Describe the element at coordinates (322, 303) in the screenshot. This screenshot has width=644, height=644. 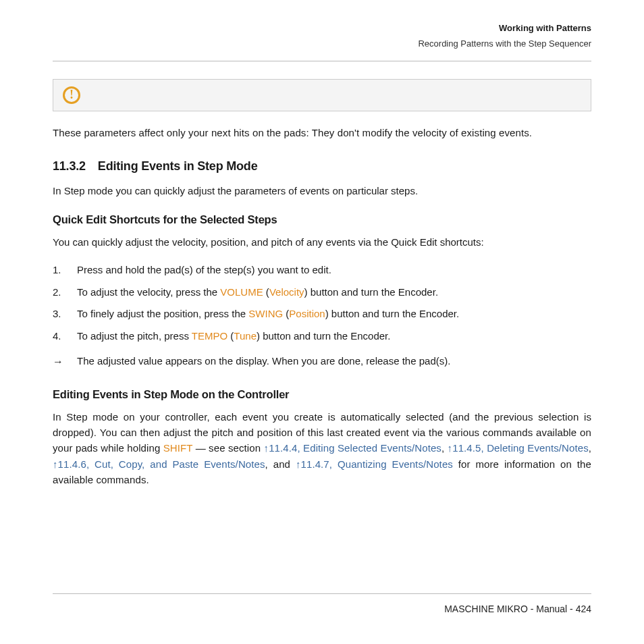
I see `steps-list: 1. Press and hold the pad(s) of the step…` at that location.